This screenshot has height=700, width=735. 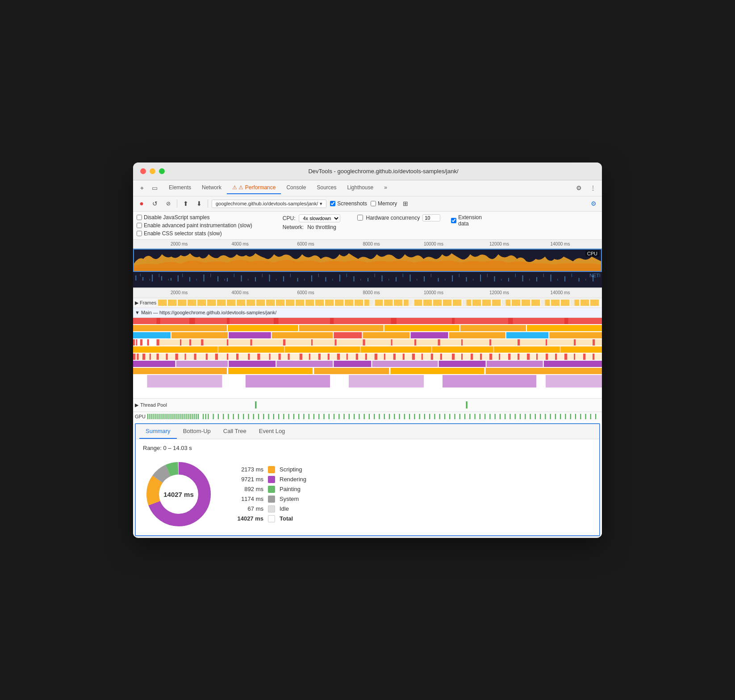 What do you see at coordinates (368, 355) in the screenshot?
I see `timeline-area: 2000 ms 4000 ms 6000 ms 8000 ms 10000 ms…` at bounding box center [368, 355].